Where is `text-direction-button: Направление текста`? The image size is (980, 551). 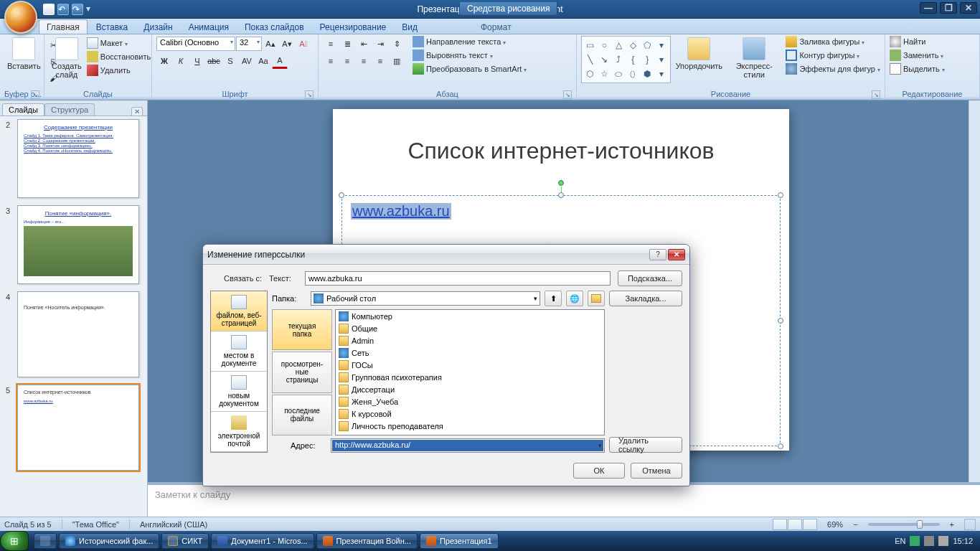
text-direction-button: Направление текста is located at coordinates (469, 42).